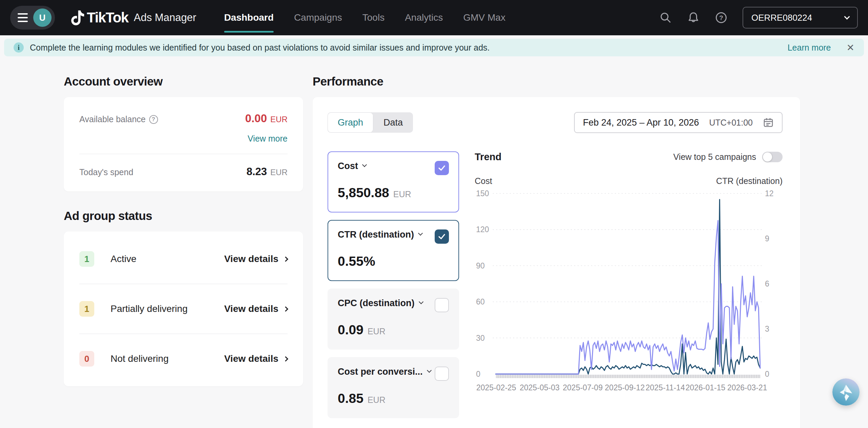 The height and width of the screenshot is (428, 868). I want to click on view-top-campaigns-label: View top 5 campaigns, so click(715, 157).